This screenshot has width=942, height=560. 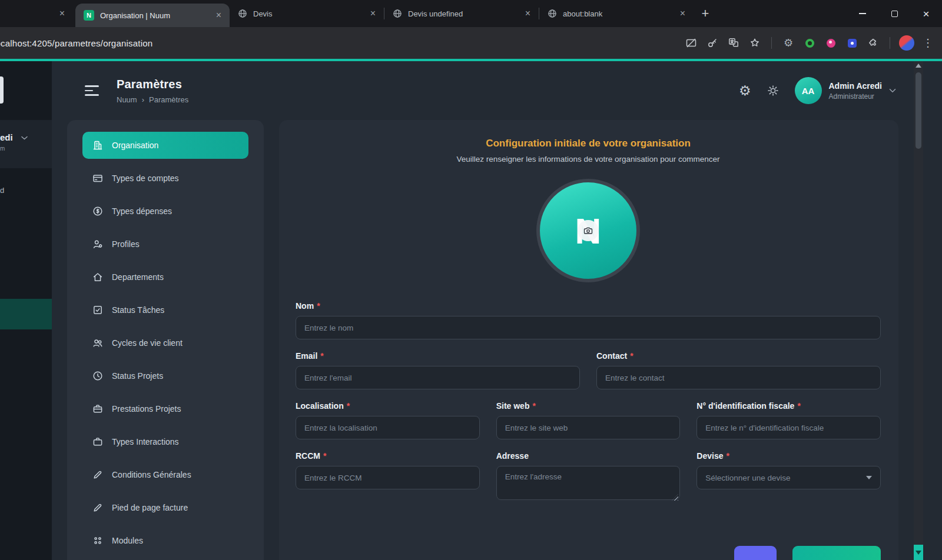 I want to click on tab-about-blank: about:blank ×, so click(x=616, y=14).